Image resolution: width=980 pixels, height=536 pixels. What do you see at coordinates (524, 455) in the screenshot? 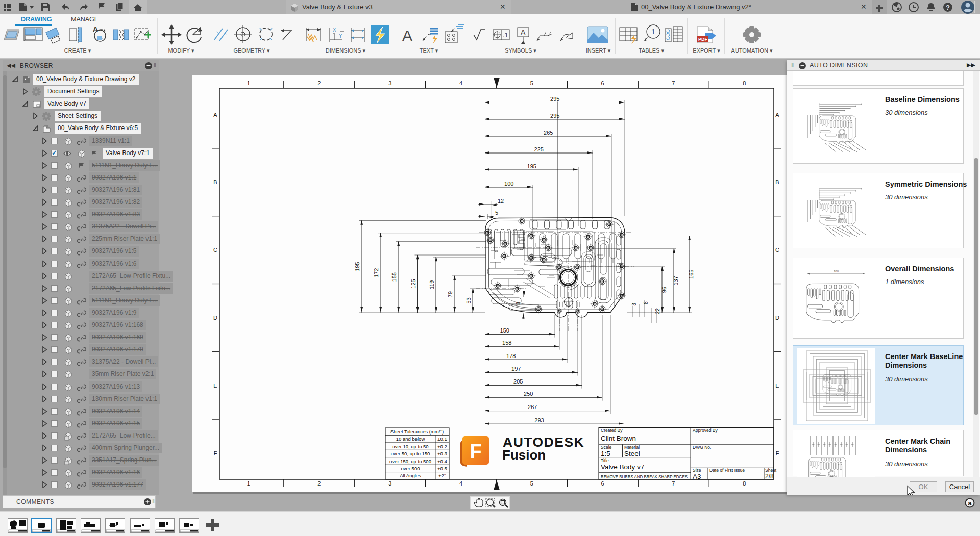
I see `svg-text: Fusion` at bounding box center [524, 455].